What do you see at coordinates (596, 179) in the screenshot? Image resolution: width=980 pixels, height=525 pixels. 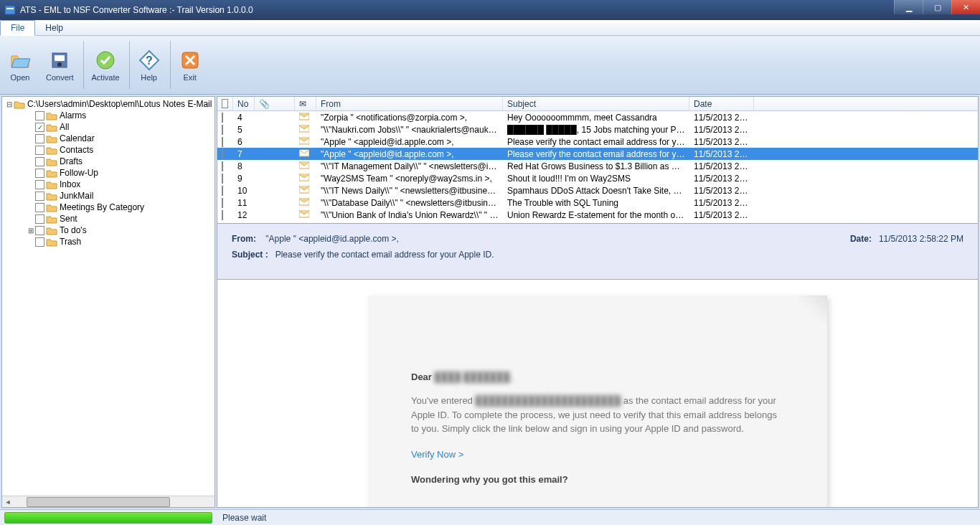 I see `row-subject: Shout it loud!!! I'm on Way2SMS` at bounding box center [596, 179].